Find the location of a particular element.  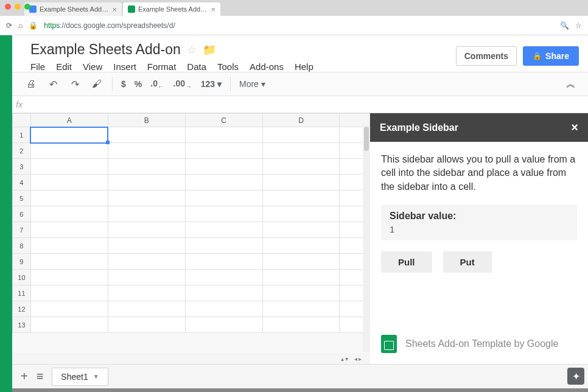

row-header: 11 is located at coordinates (22, 293).